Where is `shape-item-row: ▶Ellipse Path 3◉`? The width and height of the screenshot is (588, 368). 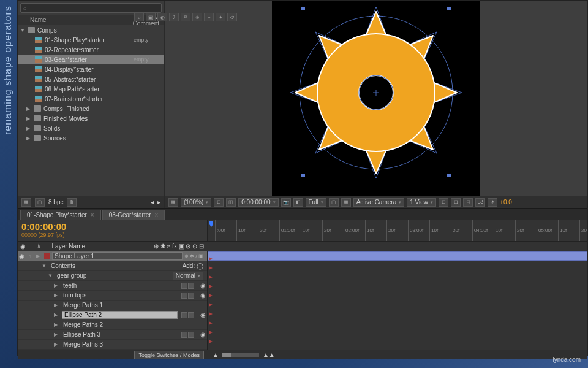 shape-item-row: ▶Ellipse Path 3◉ is located at coordinates (113, 335).